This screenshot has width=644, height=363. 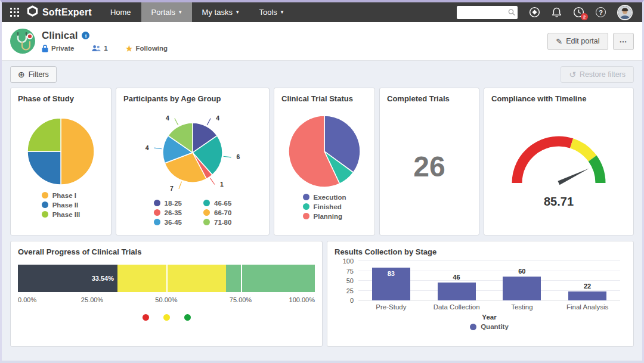 What do you see at coordinates (352, 300) in the screenshot?
I see `y-axis-tick: 0` at bounding box center [352, 300].